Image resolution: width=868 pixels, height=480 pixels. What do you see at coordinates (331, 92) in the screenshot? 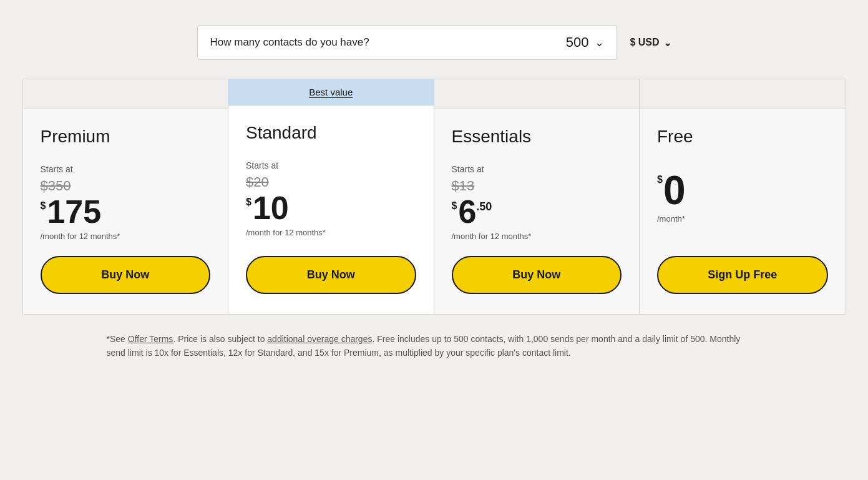
I see `best-value-label: Best value` at bounding box center [331, 92].